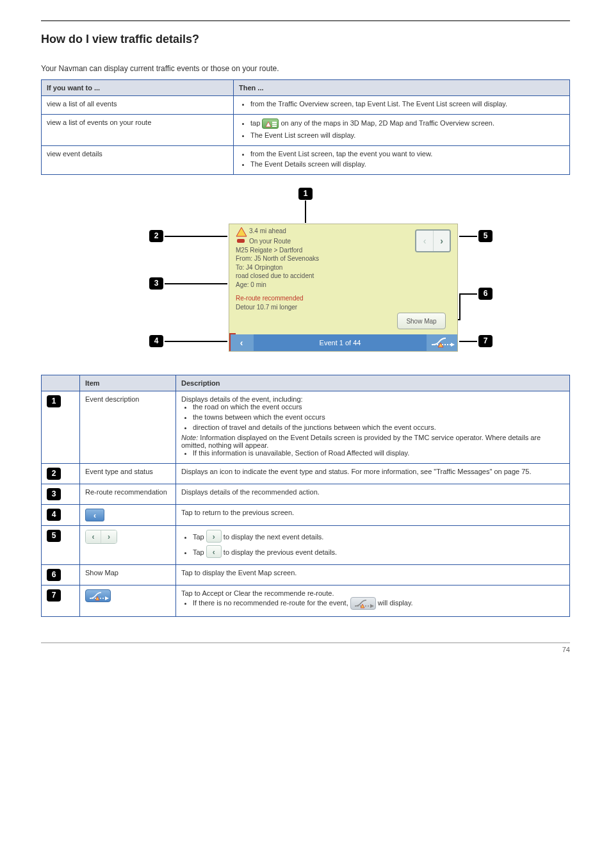 This screenshot has height=868, width=611. Describe the element at coordinates (128, 474) in the screenshot. I see `item-cell: Event type and status` at that location.